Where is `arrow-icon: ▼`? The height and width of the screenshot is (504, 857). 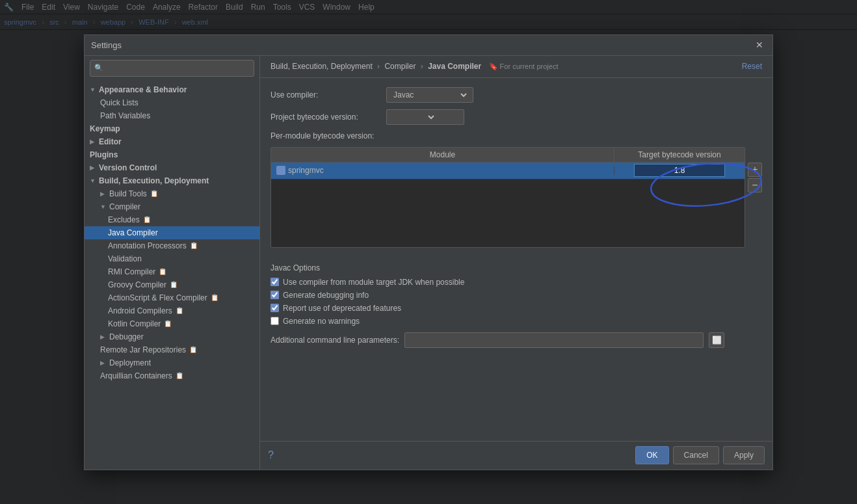
arrow-icon: ▼ is located at coordinates (93, 90).